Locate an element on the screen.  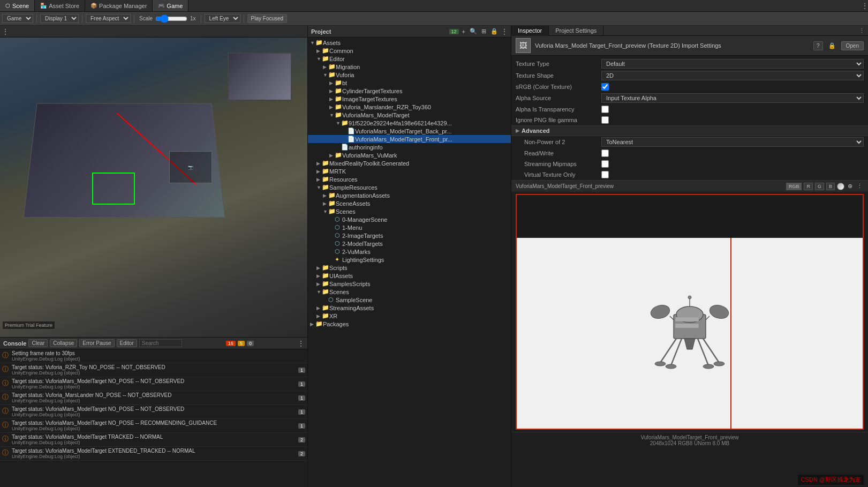
console-options-button: ⋮ is located at coordinates (301, 343).